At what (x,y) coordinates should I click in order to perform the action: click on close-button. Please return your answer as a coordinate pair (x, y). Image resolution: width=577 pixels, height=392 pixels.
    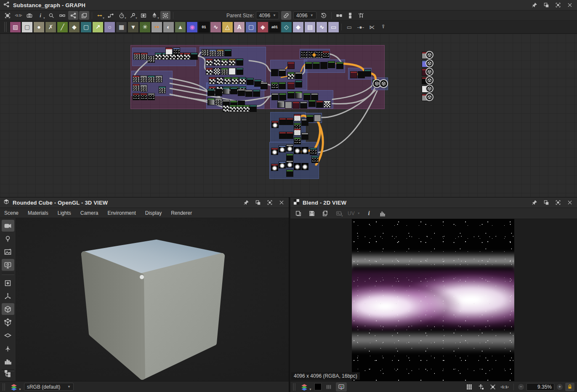
    Looking at the image, I should click on (570, 5).